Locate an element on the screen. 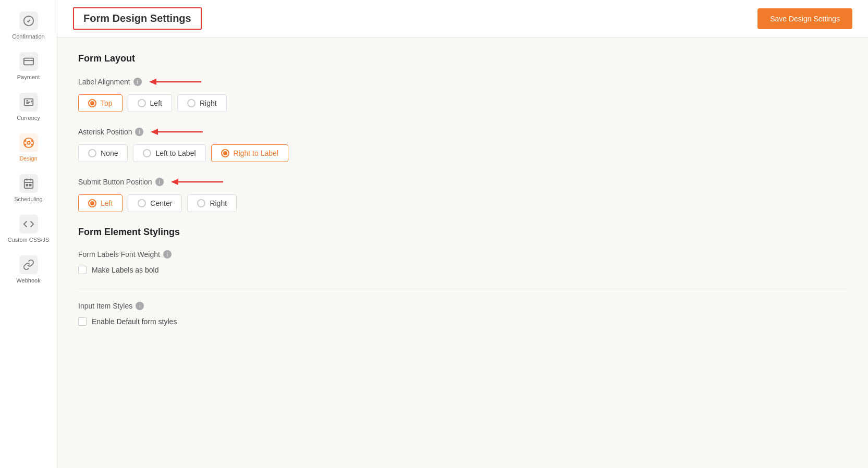 The image size is (868, 468). submit-btn-left-radio is located at coordinates (92, 203).